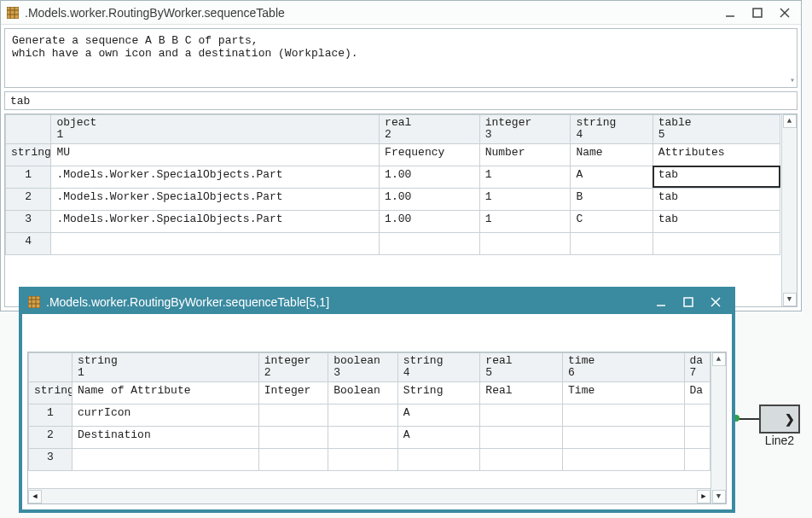 This screenshot has width=812, height=518. Describe the element at coordinates (293, 393) in the screenshot. I see `col-label: Integer` at that location.